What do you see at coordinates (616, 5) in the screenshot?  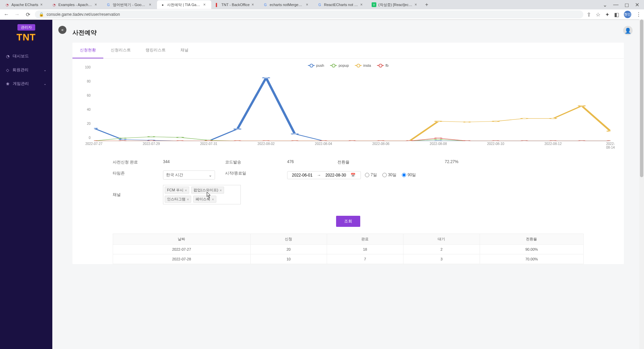 I see `minimize-icon: —` at bounding box center [616, 5].